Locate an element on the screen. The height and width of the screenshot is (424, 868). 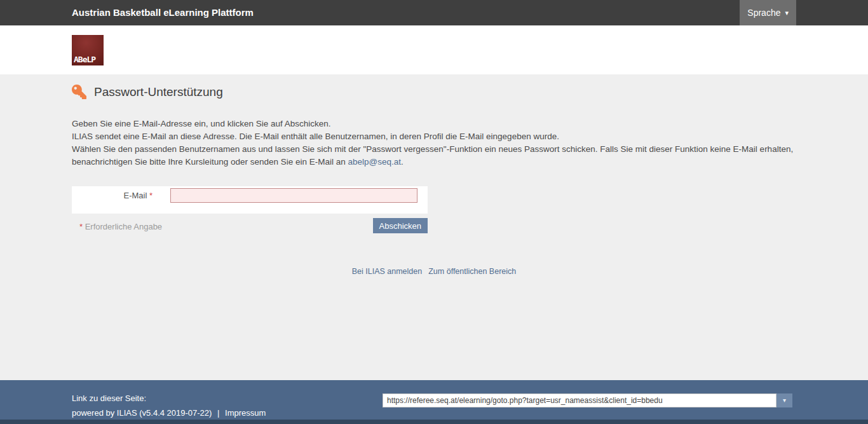
key-icon is located at coordinates (79, 92).